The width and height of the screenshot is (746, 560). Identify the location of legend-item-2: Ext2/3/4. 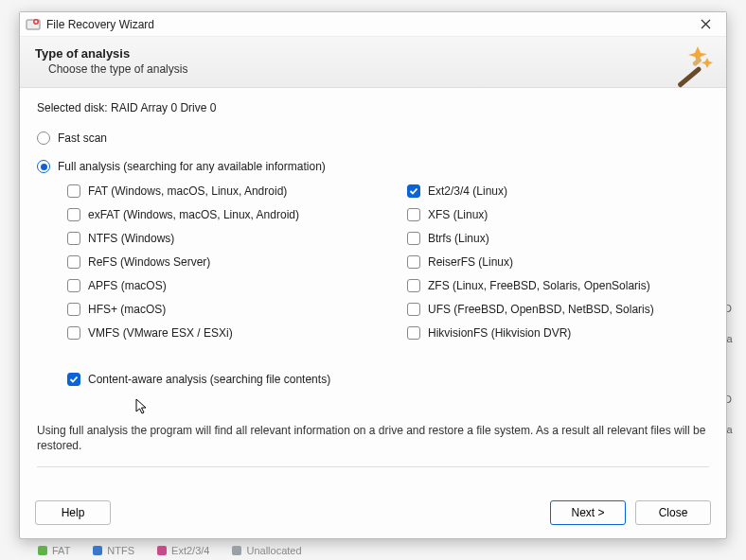
(184, 551).